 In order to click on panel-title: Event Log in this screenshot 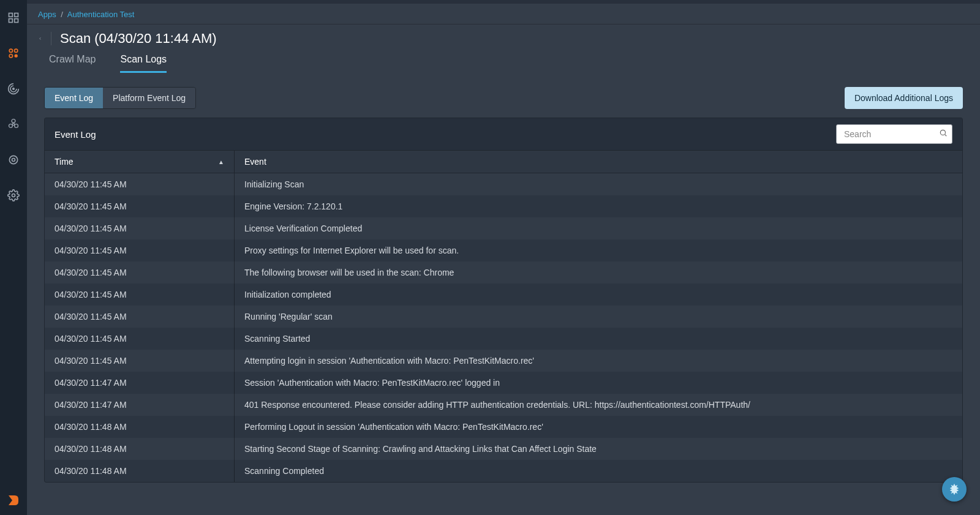, I will do `click(75, 135)`.